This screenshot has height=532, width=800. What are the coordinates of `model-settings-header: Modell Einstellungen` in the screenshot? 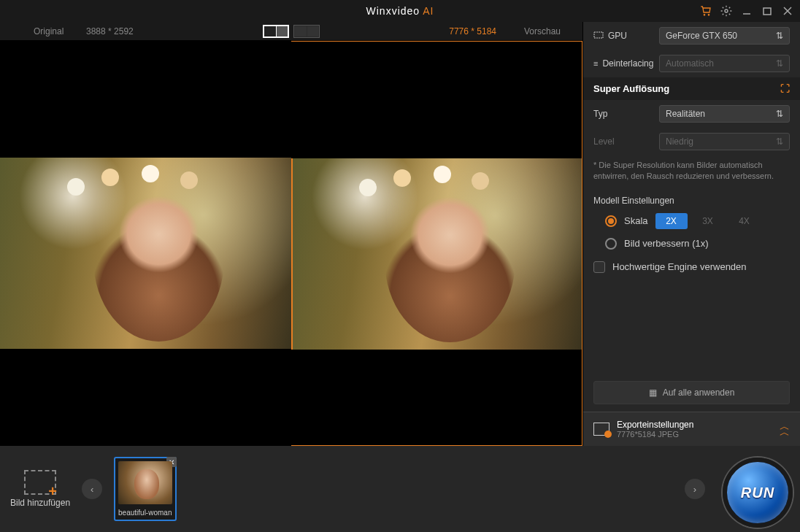 It's located at (692, 199).